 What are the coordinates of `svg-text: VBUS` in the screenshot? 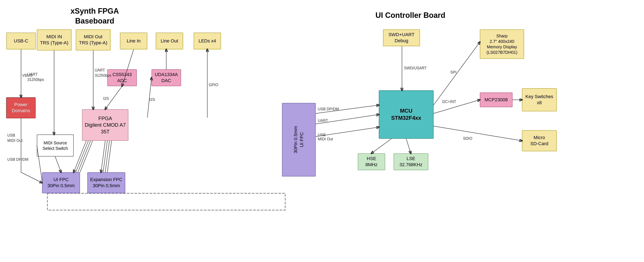 It's located at (27, 75).